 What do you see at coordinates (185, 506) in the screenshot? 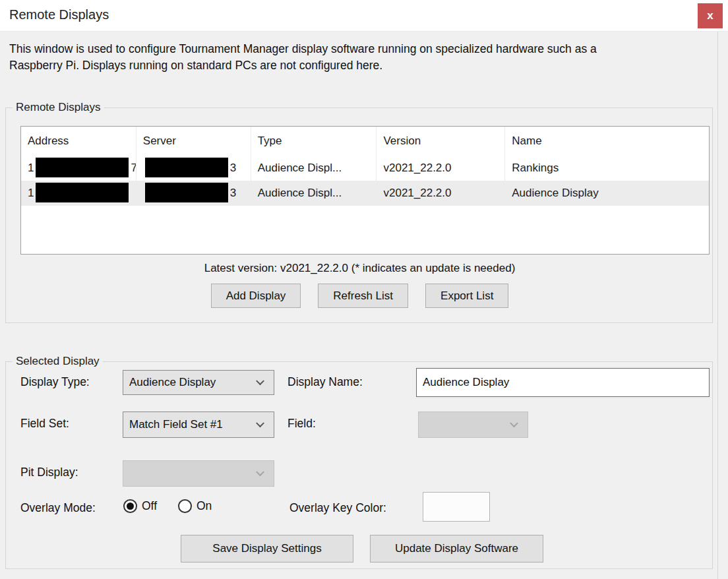
I see `radio-unselected-icon` at bounding box center [185, 506].